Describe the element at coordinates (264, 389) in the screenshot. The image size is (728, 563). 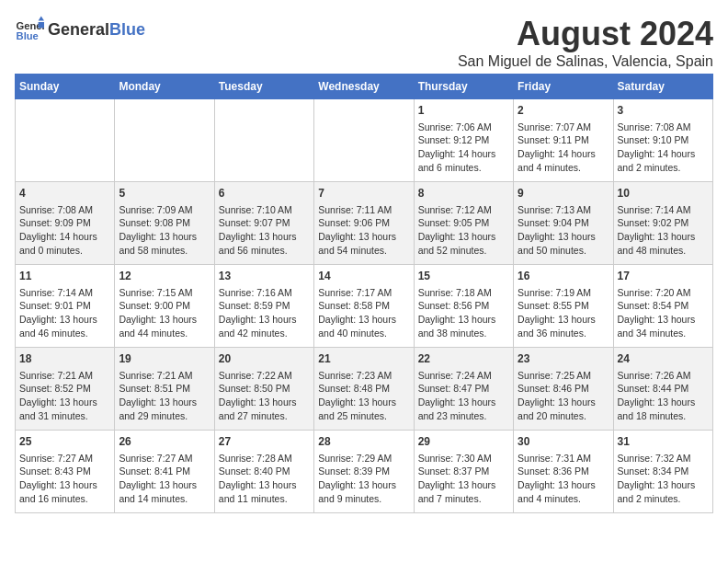
I see `calendar-cell: 20Sunrise: 7:22 AMSunset: 8:50 PMDayligh…` at that location.